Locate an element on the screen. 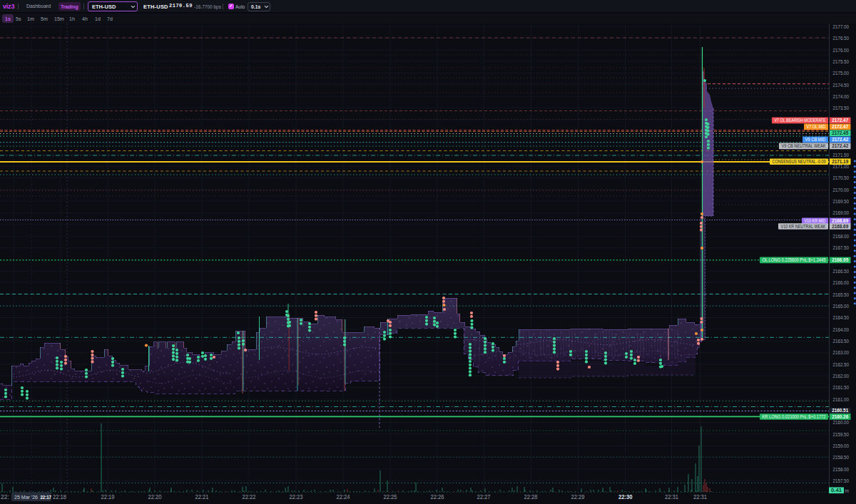  svg-text: 2161.50 is located at coordinates (842, 388).